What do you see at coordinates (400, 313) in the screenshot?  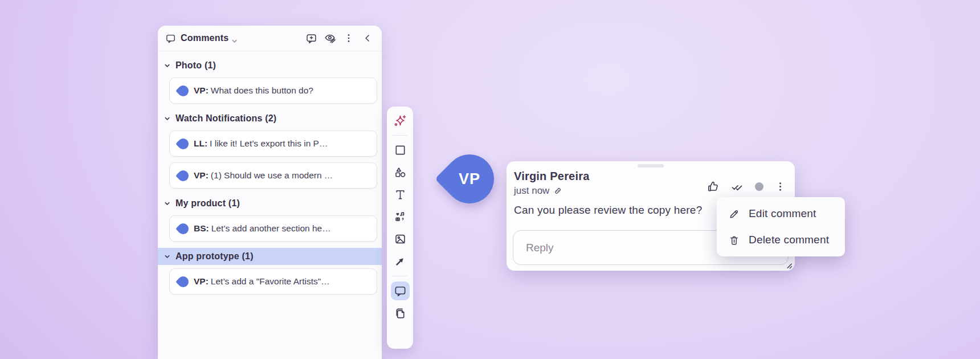 I see `templates-tool` at bounding box center [400, 313].